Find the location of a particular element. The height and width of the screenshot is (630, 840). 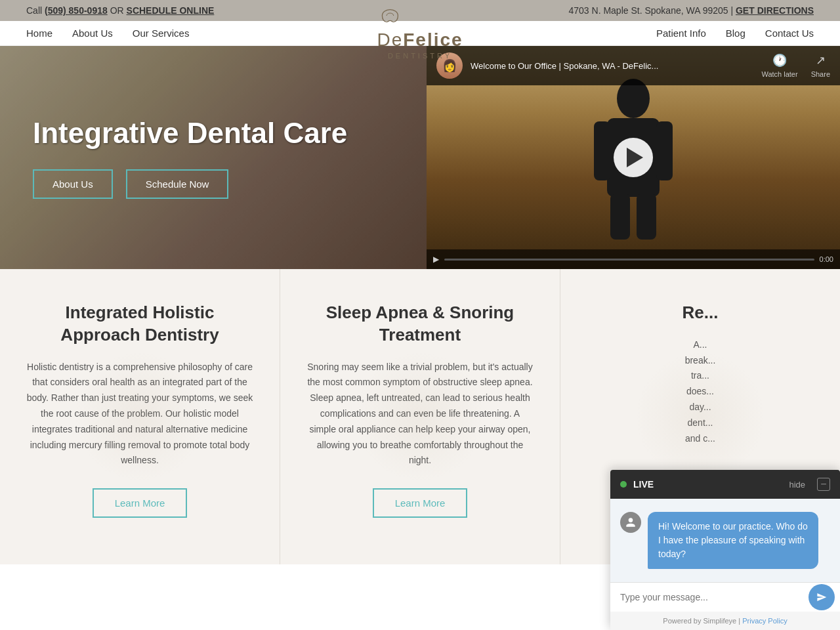

watch-later-button: 🕐 Watch later is located at coordinates (780, 66).